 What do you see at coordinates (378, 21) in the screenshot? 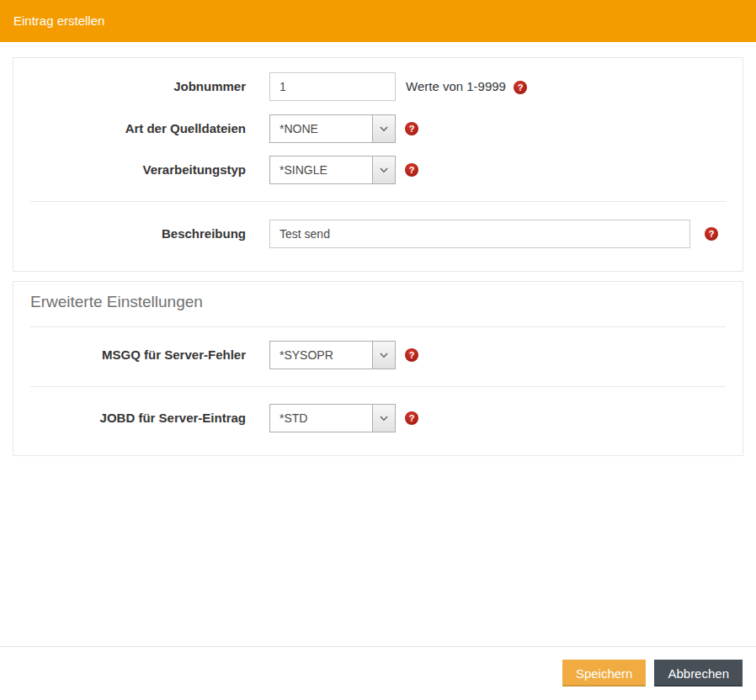
I see `dialog-header: Eintrag erstellen` at bounding box center [378, 21].